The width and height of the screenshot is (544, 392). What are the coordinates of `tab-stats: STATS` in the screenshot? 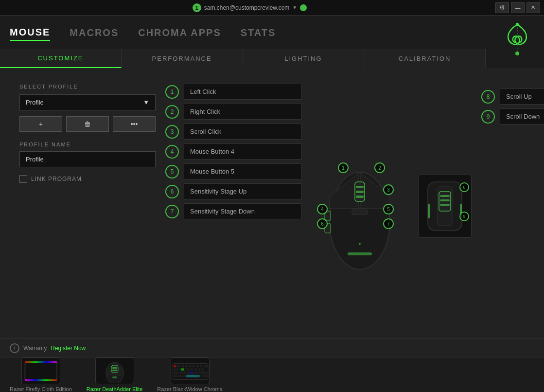 It's located at (259, 33).